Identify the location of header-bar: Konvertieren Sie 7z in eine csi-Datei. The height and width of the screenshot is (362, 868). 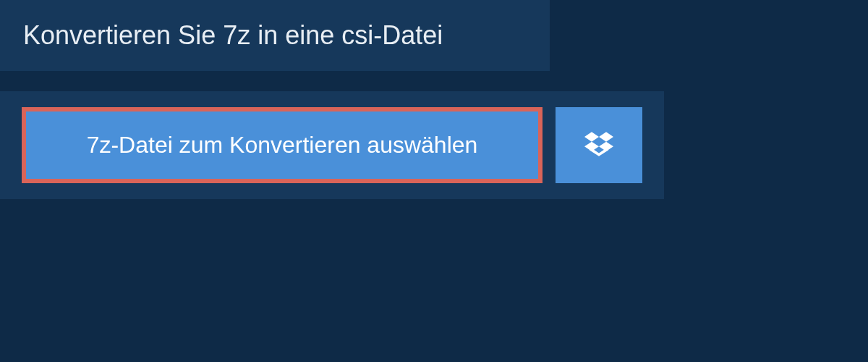
(275, 35).